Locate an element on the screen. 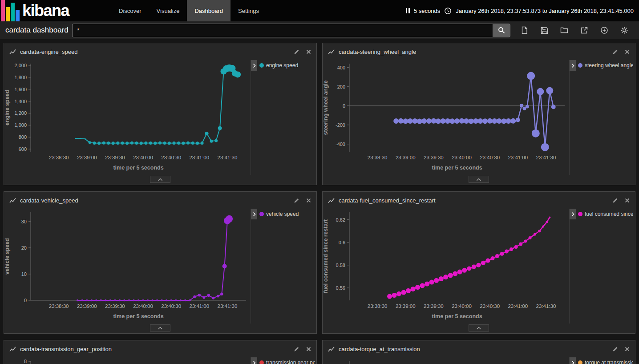  nav-tab-dashboard: Dashboard is located at coordinates (209, 11).